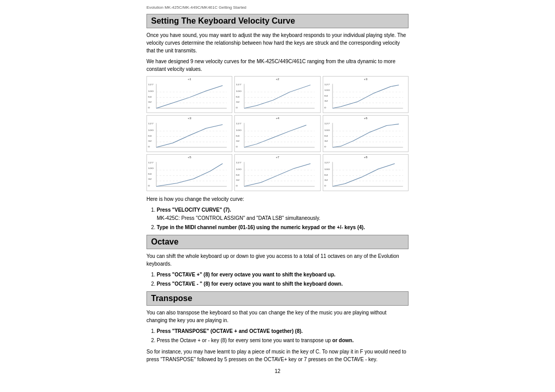 The width and height of the screenshot is (555, 392). I want to click on graph-label-5: +4, so click(278, 118).